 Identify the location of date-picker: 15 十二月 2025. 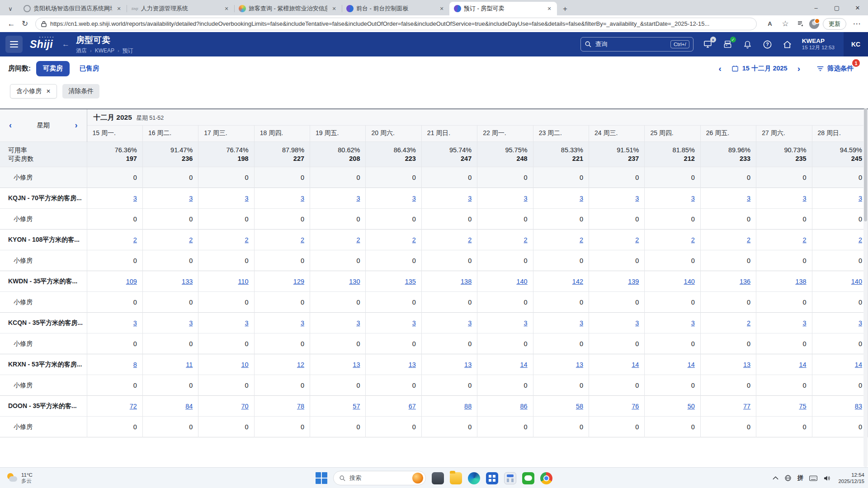
(760, 69).